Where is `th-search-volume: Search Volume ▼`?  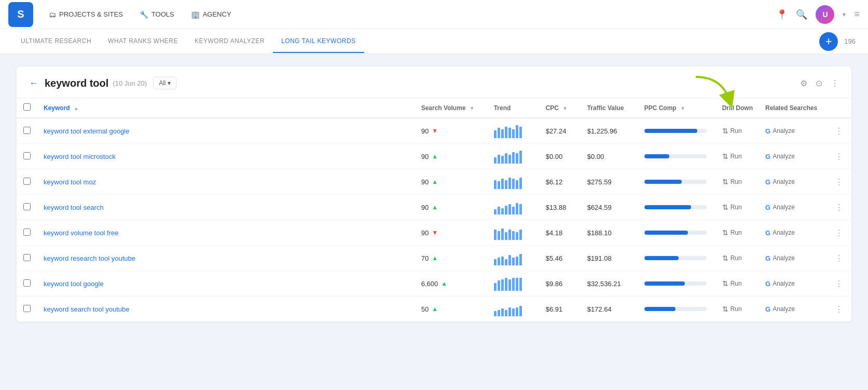
th-search-volume: Search Volume ▼ is located at coordinates (451, 108).